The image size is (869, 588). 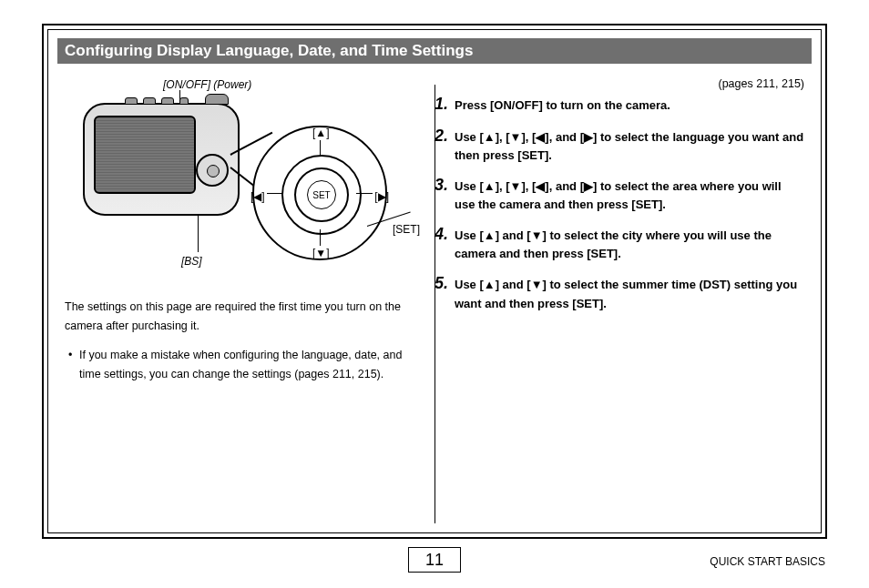 I want to click on power-button-label: [ON/OFF] (Power), so click(x=208, y=85).